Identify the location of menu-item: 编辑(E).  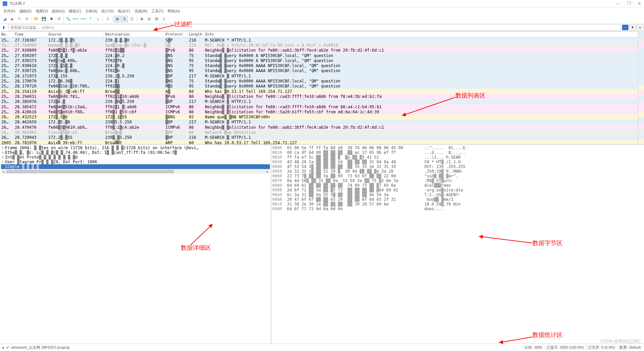
(25, 11).